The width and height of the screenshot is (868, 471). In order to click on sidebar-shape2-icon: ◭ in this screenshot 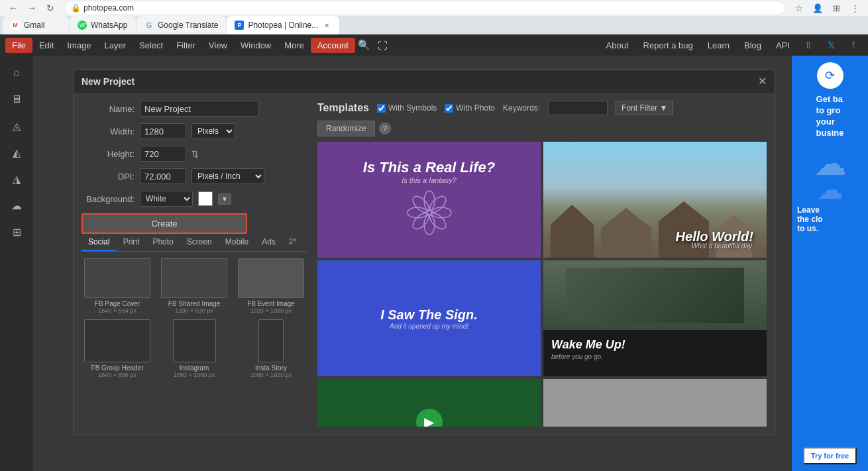, I will do `click(17, 152)`.